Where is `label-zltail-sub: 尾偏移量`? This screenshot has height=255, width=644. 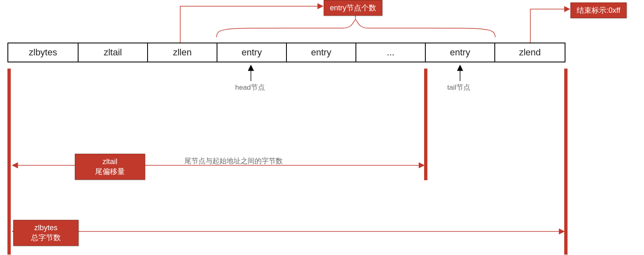
label-zltail-sub: 尾偏移量 is located at coordinates (110, 172).